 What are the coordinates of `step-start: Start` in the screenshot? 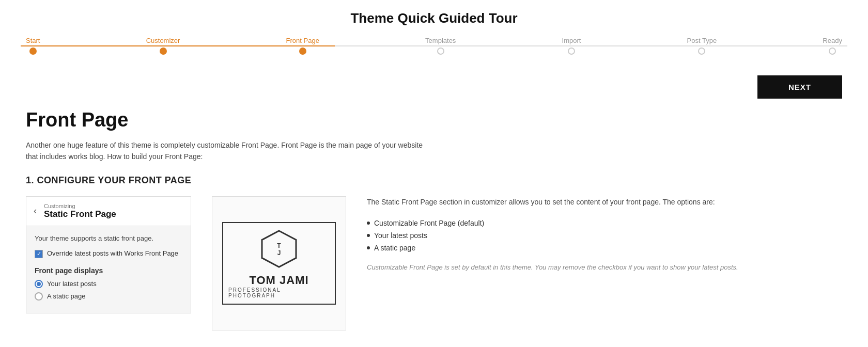 It's located at (33, 45).